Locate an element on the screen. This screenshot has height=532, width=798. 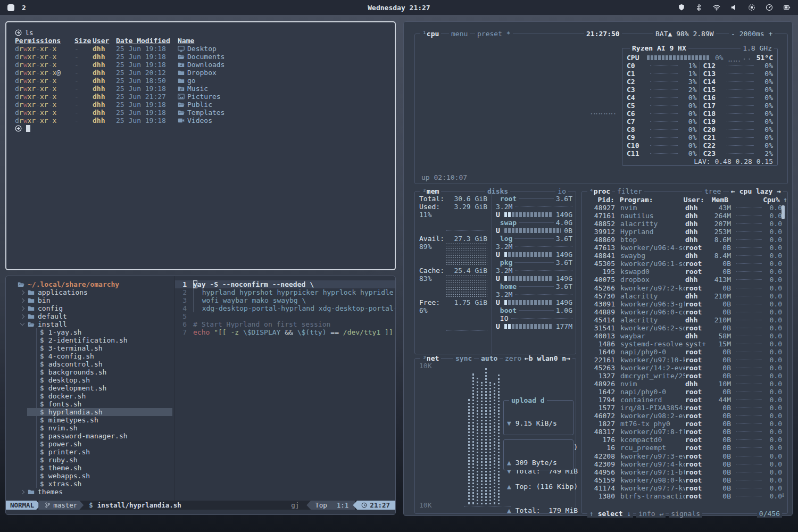
tree-file-printer.sh: $printer.sh is located at coordinates (90, 452).